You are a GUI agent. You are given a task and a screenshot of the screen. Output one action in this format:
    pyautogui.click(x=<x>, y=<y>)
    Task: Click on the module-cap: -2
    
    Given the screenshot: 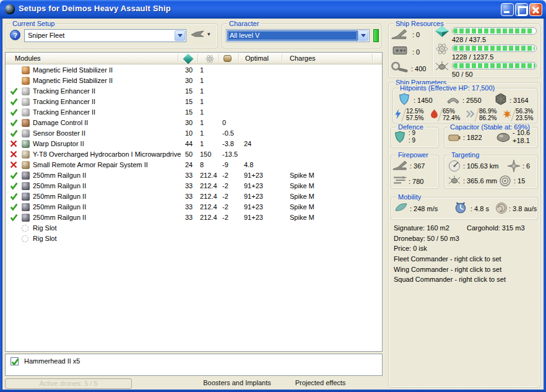 What is the action you would take?
    pyautogui.click(x=225, y=186)
    